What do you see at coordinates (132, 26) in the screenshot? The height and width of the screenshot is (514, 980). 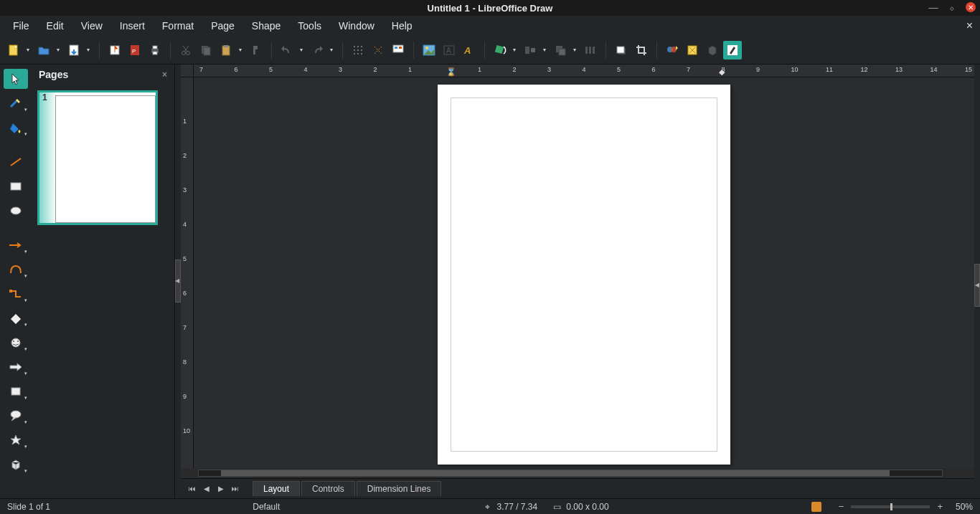 I see `menu-insert: Insert` at bounding box center [132, 26].